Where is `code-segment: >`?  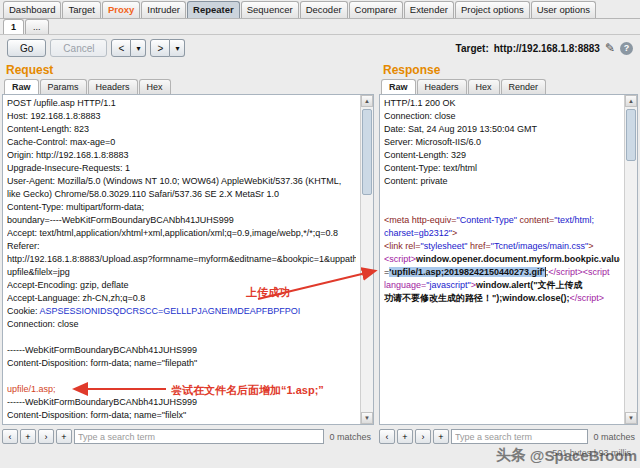
code-segment: > is located at coordinates (590, 246).